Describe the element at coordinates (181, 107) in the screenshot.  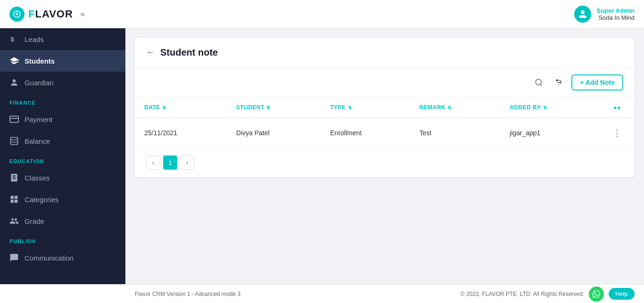
I see `col-date: DATE ⇅` at that location.